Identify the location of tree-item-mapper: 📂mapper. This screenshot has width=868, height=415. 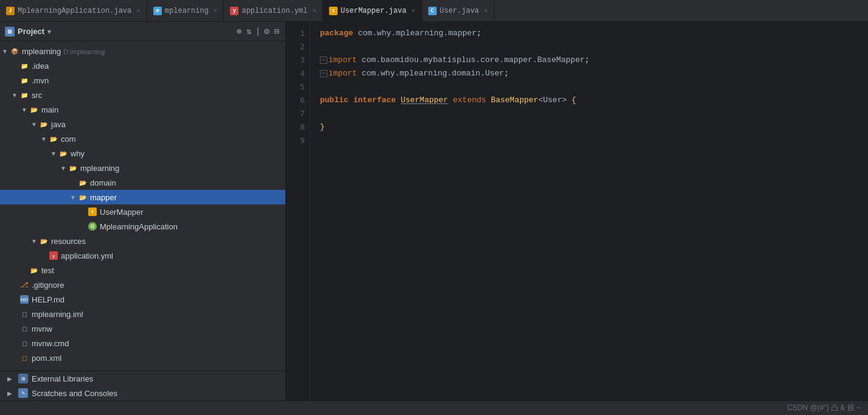
(142, 197).